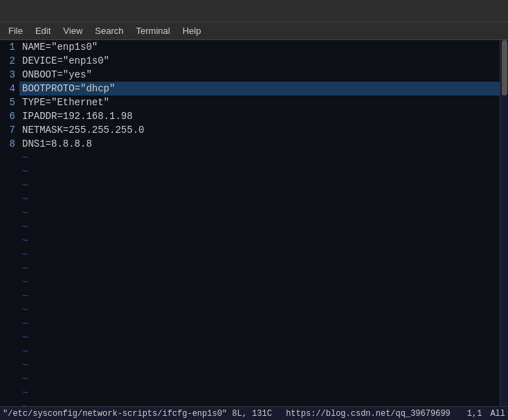 Image resolution: width=508 pixels, height=420 pixels. What do you see at coordinates (8, 130) in the screenshot?
I see `line-number: 7` at bounding box center [8, 130].